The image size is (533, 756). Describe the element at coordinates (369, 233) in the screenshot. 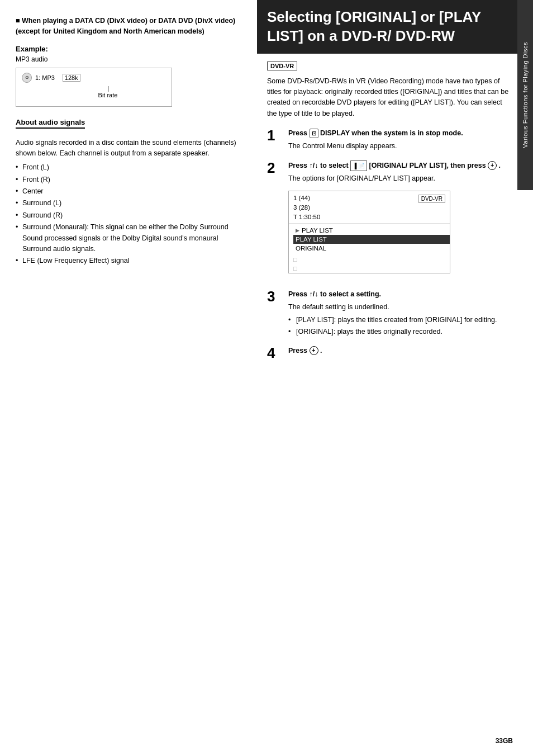

I see `dvd-screen: 1 (44) 3 (28) T 1:30:50 DVD-VR ▶ PLAY LI…` at that location.